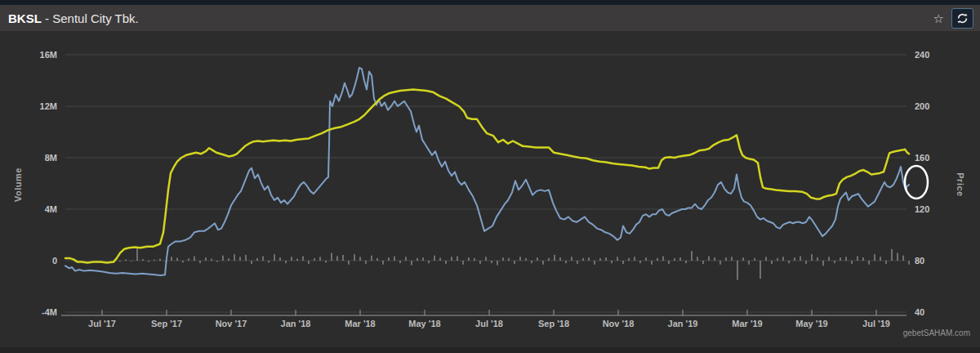 The width and height of the screenshot is (980, 353). What do you see at coordinates (747, 324) in the screenshot?
I see `x-axis-tick-label: Mar '19` at bounding box center [747, 324].